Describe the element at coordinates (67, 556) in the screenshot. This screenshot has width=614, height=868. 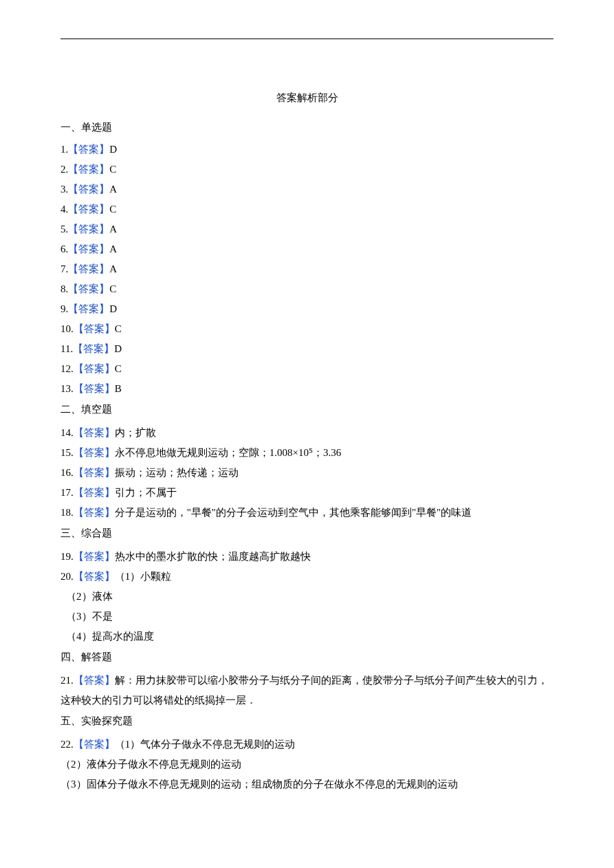
I see `answer-number: 19.` at that location.